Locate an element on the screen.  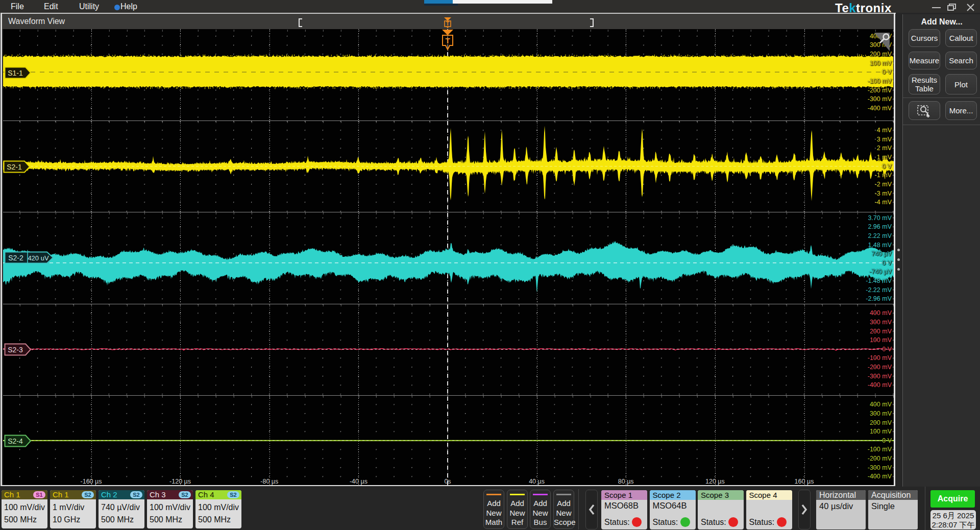
svg-text: S2-3 is located at coordinates (15, 350).